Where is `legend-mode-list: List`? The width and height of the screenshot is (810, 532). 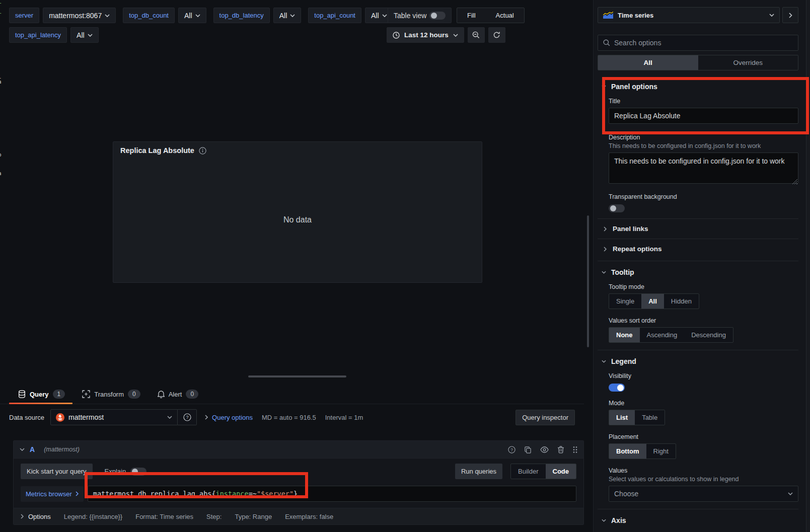 legend-mode-list: List is located at coordinates (622, 418).